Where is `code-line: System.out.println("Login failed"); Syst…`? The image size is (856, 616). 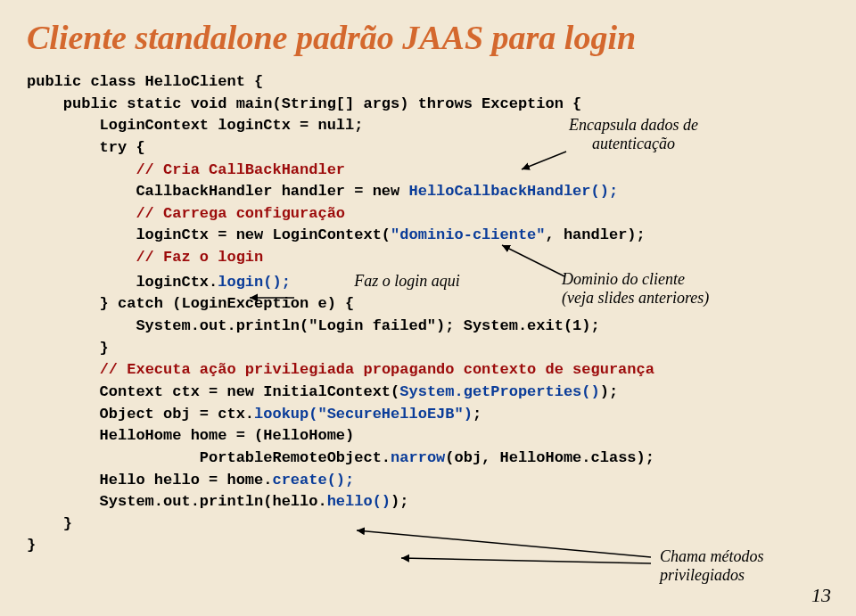 code-line: System.out.println("Login failed"); Syst… is located at coordinates (314, 326).